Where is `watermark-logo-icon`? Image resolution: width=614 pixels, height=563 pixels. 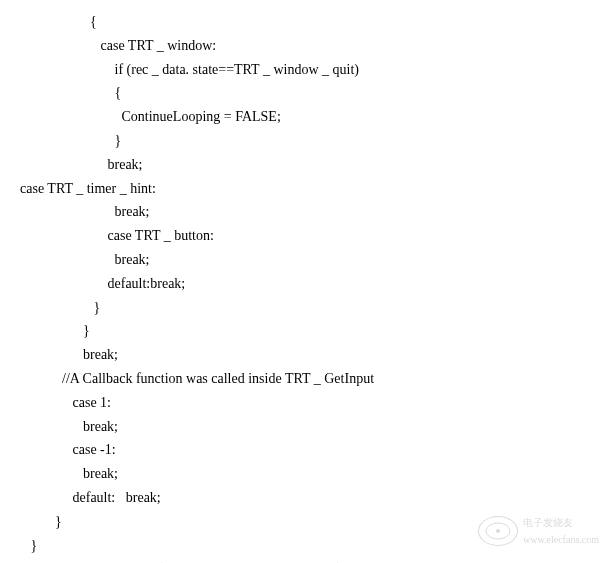 watermark-logo-icon is located at coordinates (498, 531).